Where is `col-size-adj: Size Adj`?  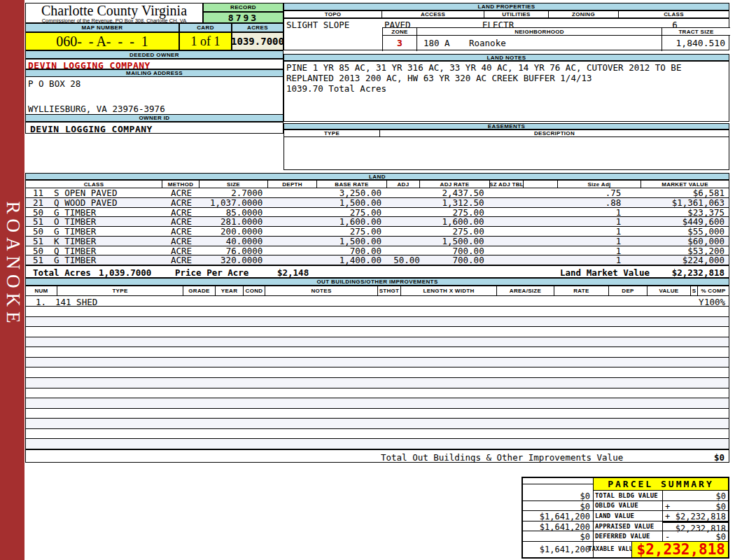 col-size-adj: Size Adj is located at coordinates (599, 184).